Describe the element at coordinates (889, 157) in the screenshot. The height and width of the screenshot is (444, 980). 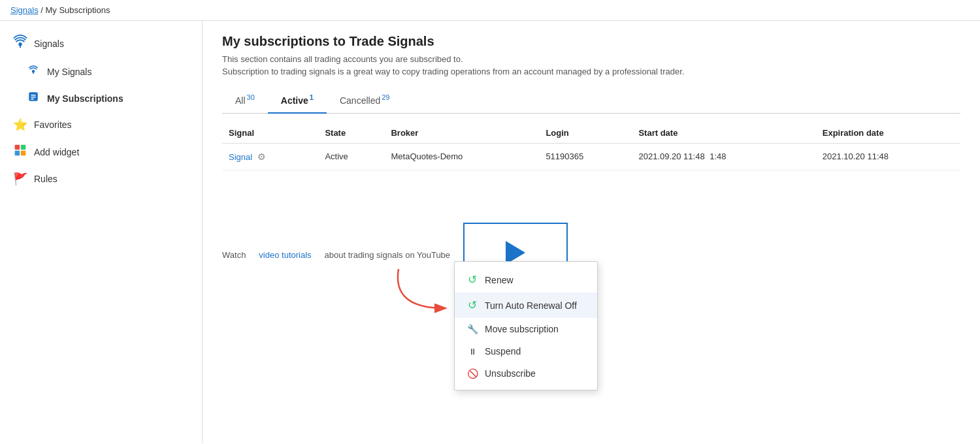
I see `cell-expiration-date: 2021.10.20 11:48` at that location.